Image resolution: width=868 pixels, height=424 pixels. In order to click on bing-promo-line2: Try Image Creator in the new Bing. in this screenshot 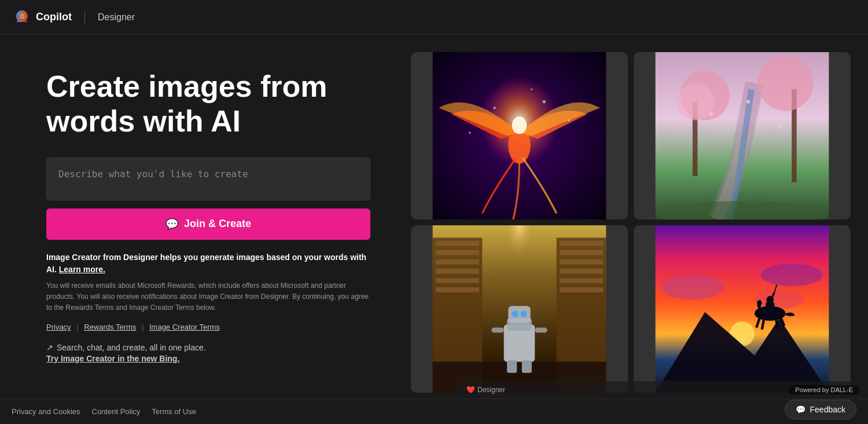, I will do `click(208, 359)`.